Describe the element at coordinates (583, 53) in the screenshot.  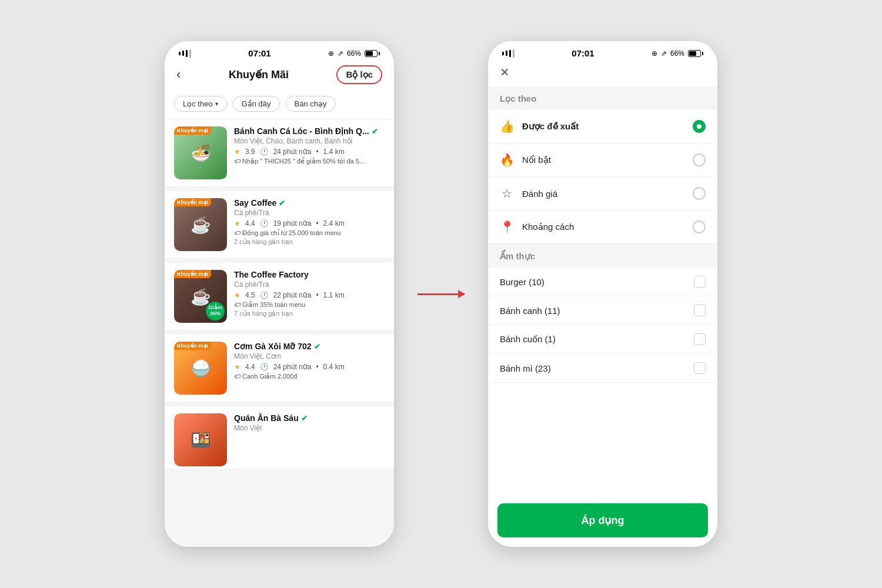
I see `time-right: 07:01` at that location.